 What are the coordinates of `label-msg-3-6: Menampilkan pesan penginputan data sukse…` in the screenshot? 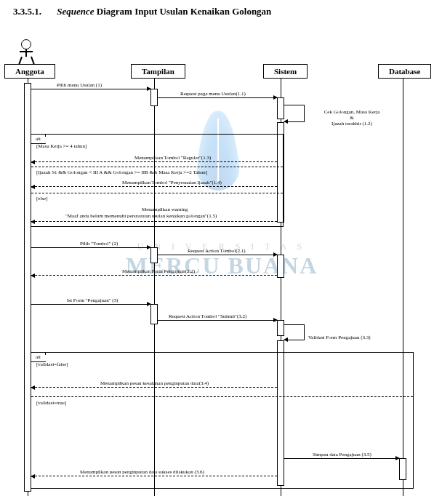 It's located at (142, 472).